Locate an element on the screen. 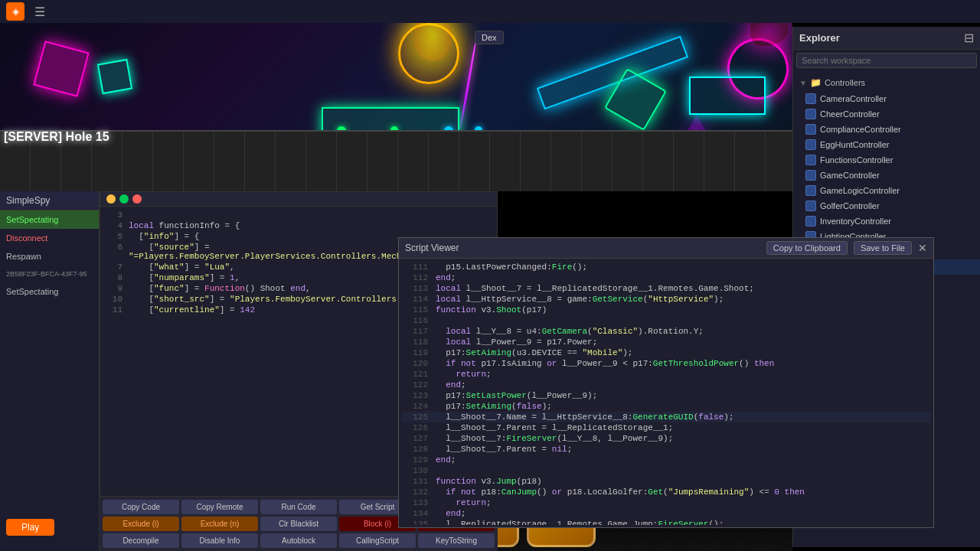 Image resolution: width=980 pixels, height=551 pixels. exp-item-label: GameLogicController is located at coordinates (860, 191).